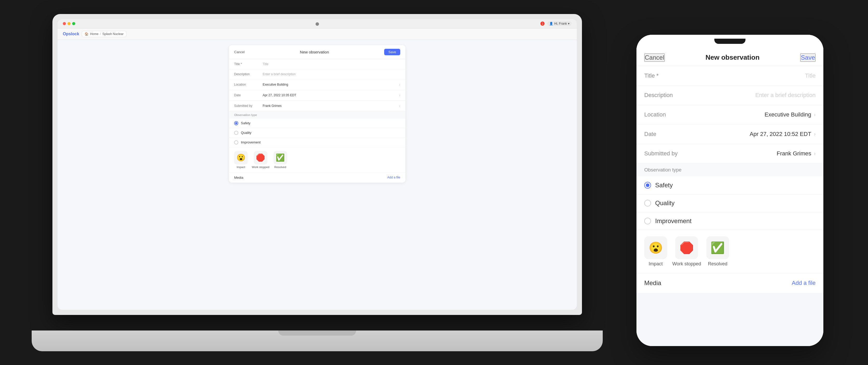 This screenshot has width=868, height=365. What do you see at coordinates (733, 58) in the screenshot?
I see `mobile-form-title: New observation` at bounding box center [733, 58].